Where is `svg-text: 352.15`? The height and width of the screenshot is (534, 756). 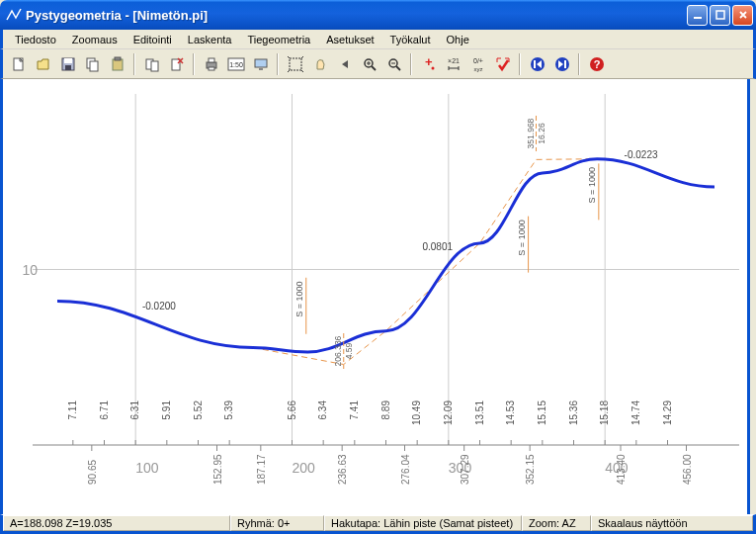
svg-text: 352.15 is located at coordinates (530, 469).